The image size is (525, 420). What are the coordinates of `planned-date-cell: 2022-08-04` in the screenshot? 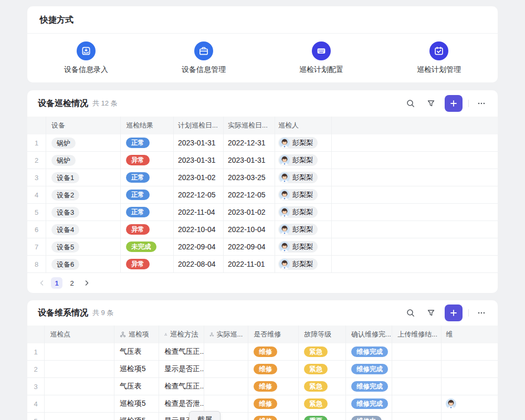 It's located at (198, 264).